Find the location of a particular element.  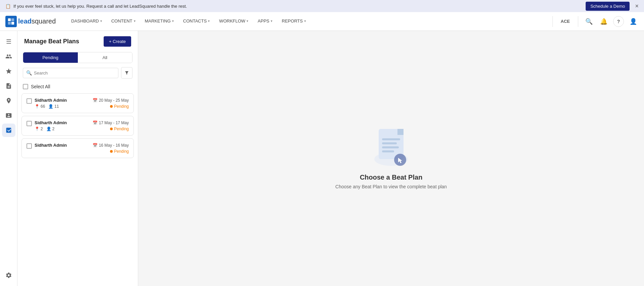

card-bottom-1: 📍 66 👤 11 Pending is located at coordinates (82, 106).